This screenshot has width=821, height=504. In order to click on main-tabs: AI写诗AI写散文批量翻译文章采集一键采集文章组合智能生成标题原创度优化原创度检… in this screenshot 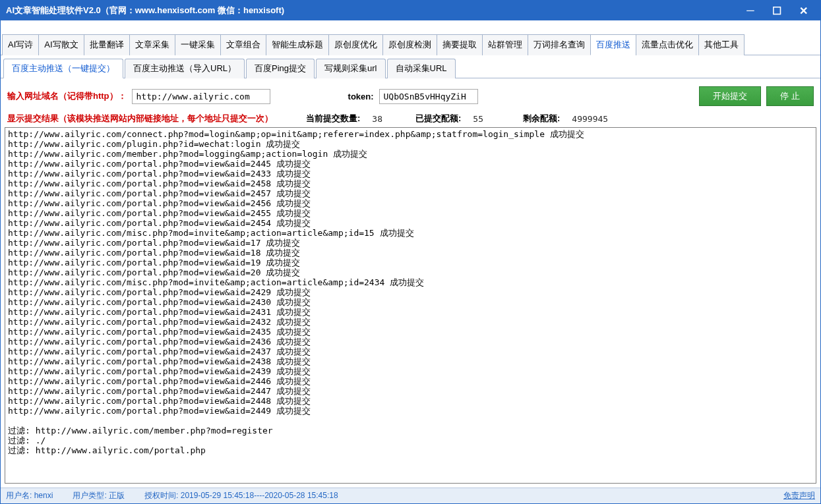, I will do `click(410, 38)`.